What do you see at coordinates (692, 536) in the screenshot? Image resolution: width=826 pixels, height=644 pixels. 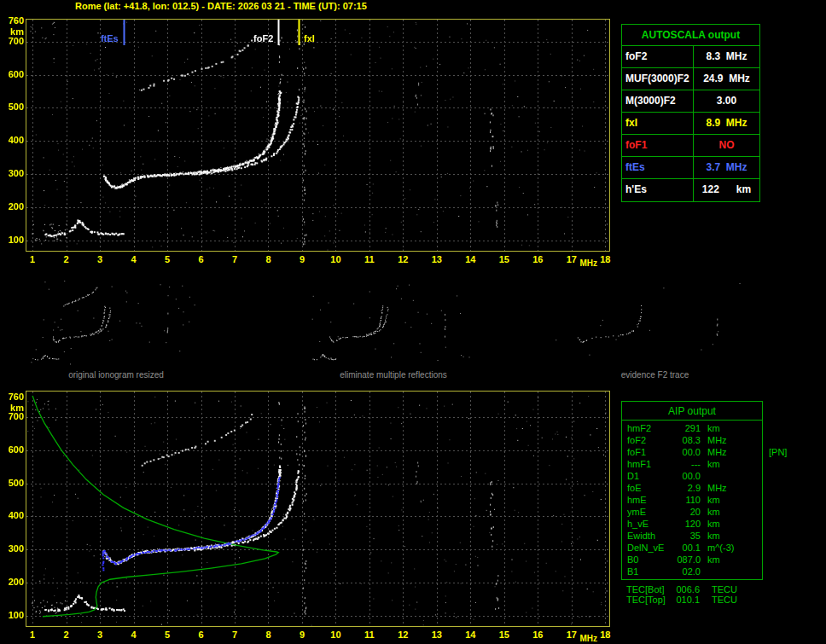 I see `aip-row-ewidth: Ewidth35km` at bounding box center [692, 536].